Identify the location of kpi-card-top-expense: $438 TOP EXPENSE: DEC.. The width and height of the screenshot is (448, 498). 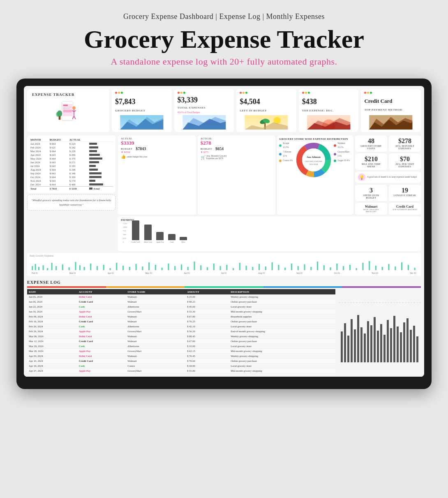
(329, 111).